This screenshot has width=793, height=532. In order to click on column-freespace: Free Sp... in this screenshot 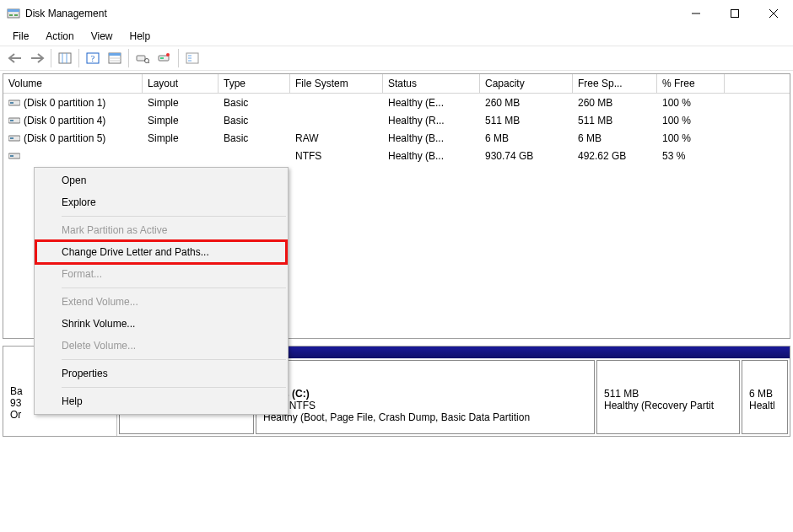, I will do `click(615, 83)`.